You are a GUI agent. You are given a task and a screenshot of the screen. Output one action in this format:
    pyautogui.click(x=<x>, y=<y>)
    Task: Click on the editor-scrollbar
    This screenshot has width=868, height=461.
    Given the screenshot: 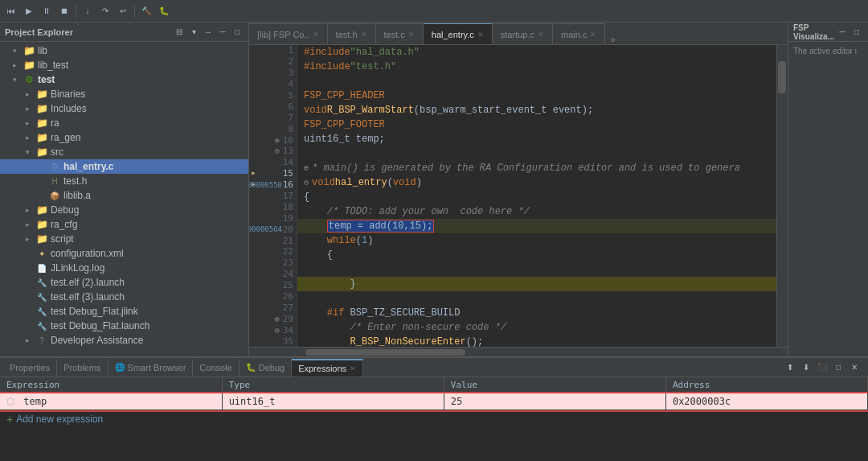 What is the action you would take?
    pyautogui.click(x=782, y=196)
    